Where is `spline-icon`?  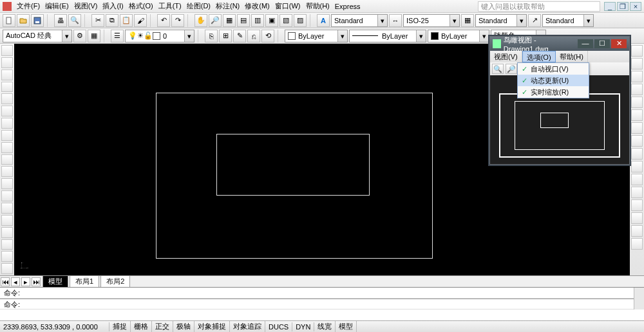
spline-icon is located at coordinates (7, 148).